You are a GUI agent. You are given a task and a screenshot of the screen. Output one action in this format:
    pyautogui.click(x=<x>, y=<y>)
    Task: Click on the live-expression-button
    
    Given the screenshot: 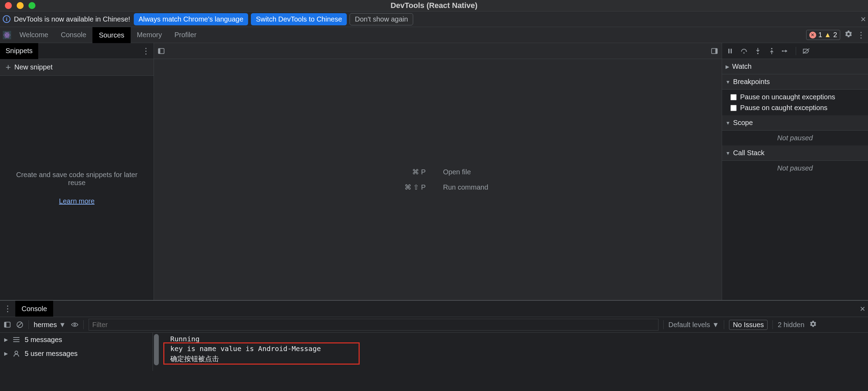 What is the action you would take?
    pyautogui.click(x=75, y=325)
    